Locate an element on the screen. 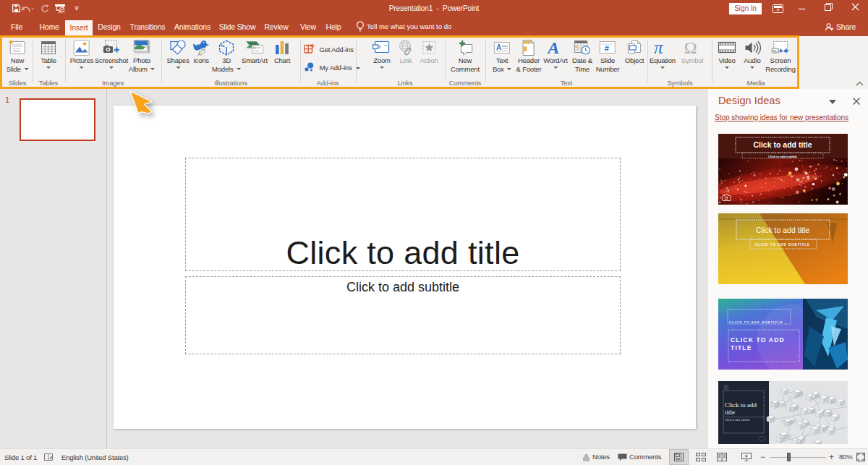  svg-text: π is located at coordinates (659, 48).